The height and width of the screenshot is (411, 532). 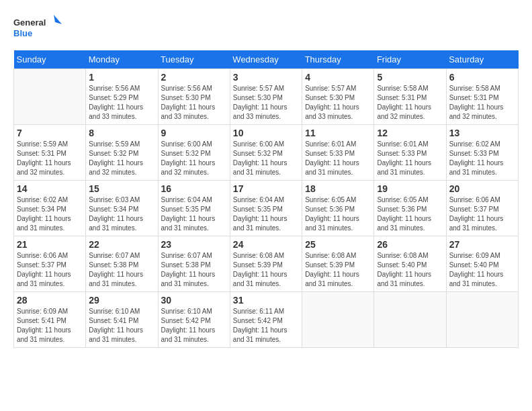 I want to click on svg-text: General, so click(x=30, y=23).